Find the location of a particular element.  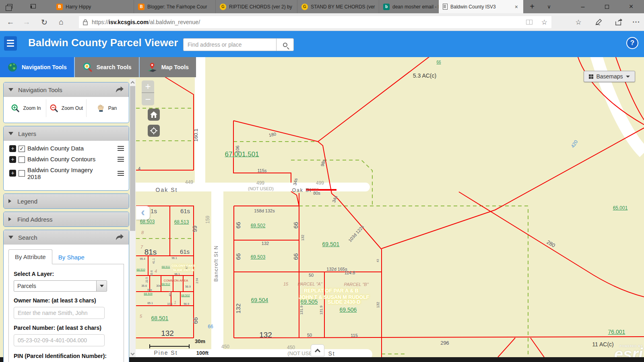

parcel-number-input is located at coordinates (59, 340).